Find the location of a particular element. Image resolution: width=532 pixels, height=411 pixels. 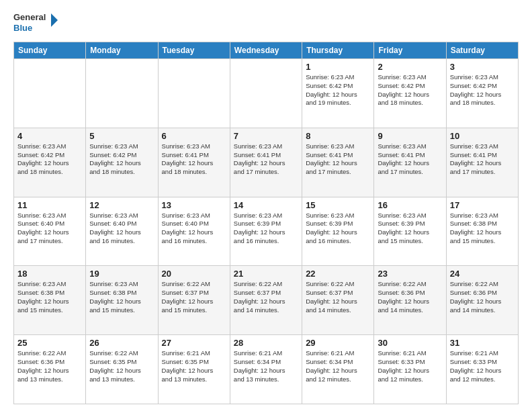

day-cell-4: 4Sunrise: 6:23 AMSunset: 6:42 PMDaylight… is located at coordinates (50, 163).